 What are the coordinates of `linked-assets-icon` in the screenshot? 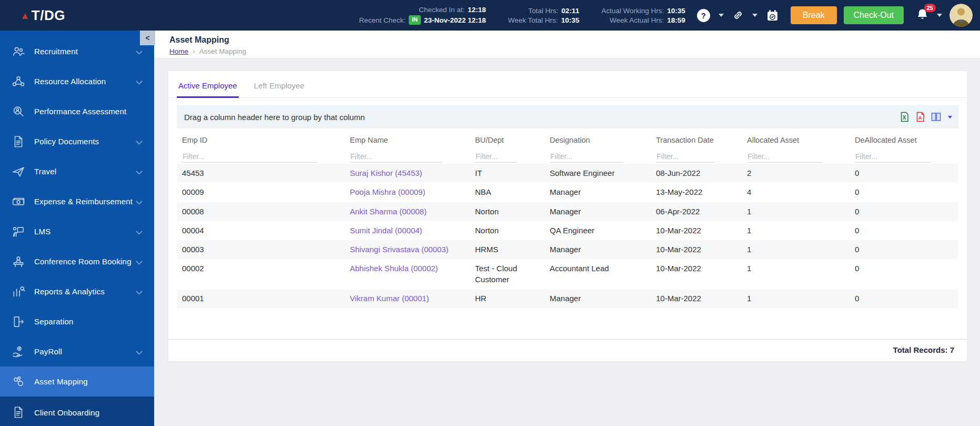 It's located at (18, 382).